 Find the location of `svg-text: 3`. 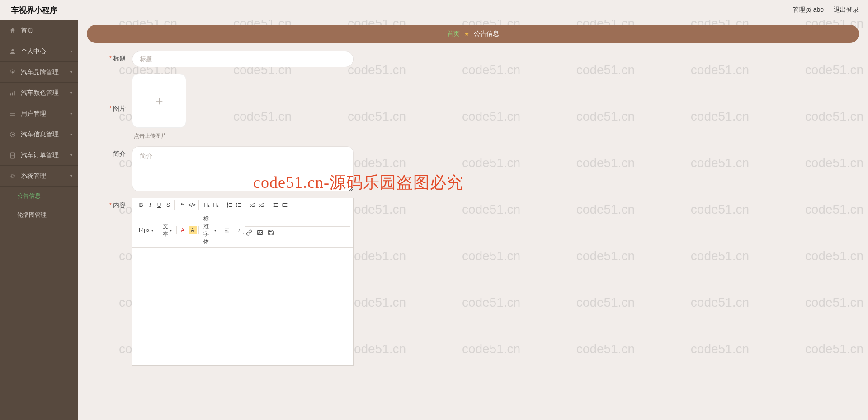

svg-text: 3 is located at coordinates (228, 207).